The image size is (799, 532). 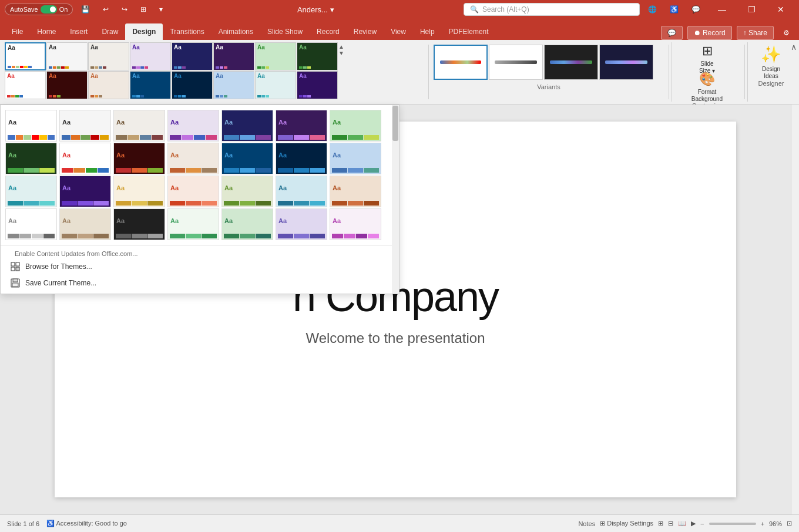 What do you see at coordinates (702, 524) in the screenshot?
I see `zoom-out-button: −` at bounding box center [702, 524].